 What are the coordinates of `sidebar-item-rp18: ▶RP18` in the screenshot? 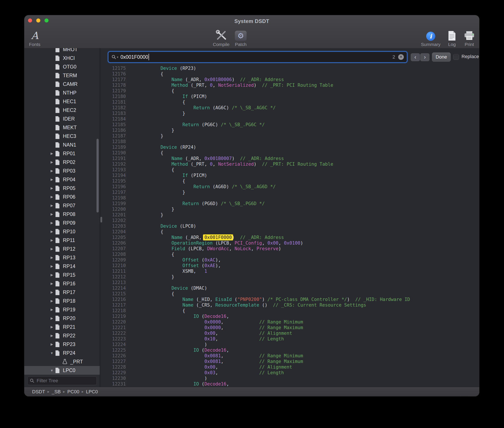 It's located at (62, 301).